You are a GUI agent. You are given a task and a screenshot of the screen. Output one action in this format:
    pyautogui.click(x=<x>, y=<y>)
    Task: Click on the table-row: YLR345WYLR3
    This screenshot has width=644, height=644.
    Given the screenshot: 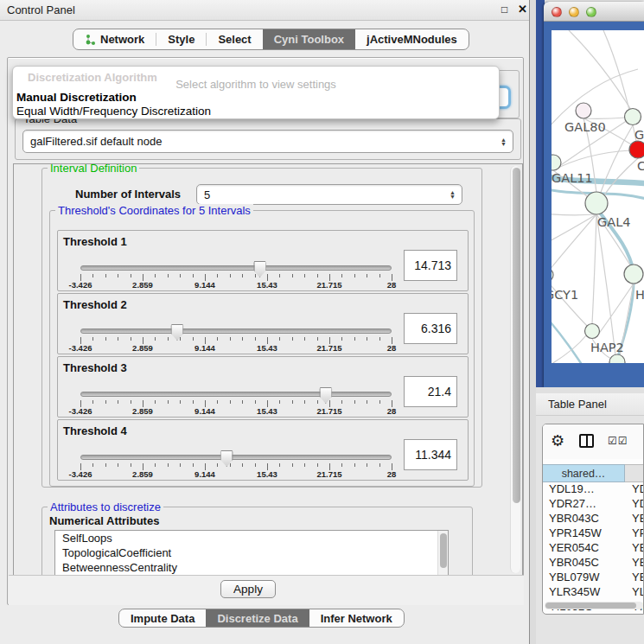 What is the action you would take?
    pyautogui.click(x=593, y=593)
    